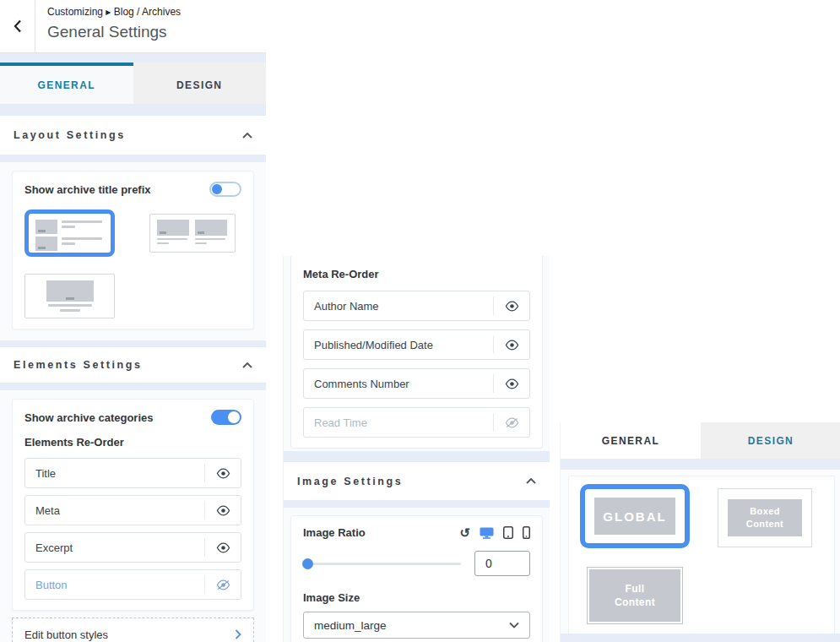 This screenshot has width=840, height=642. Describe the element at coordinates (334, 532) in the screenshot. I see `image-ratio-label: Image Ratio` at that location.